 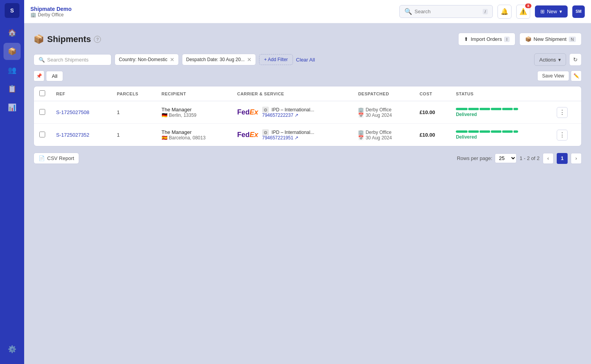 I want to click on filter-tag-despatch-remove: ✕, so click(x=249, y=60).